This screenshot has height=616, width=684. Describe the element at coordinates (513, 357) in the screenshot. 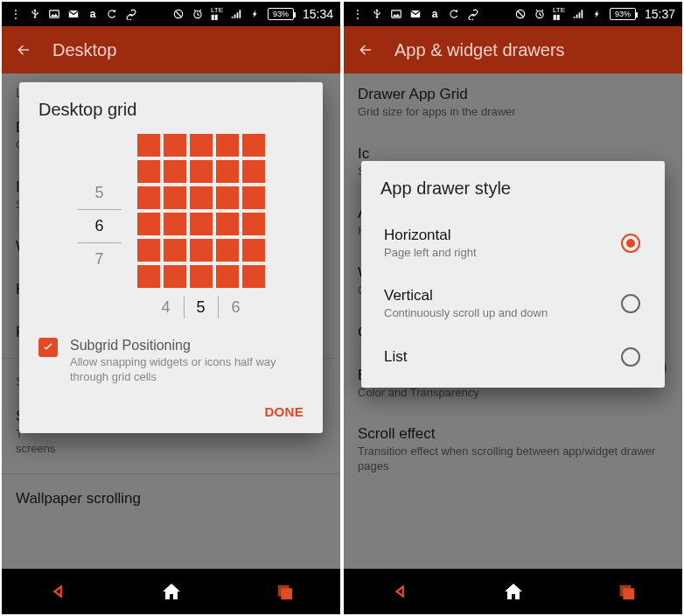

I see `option-list: List` at that location.